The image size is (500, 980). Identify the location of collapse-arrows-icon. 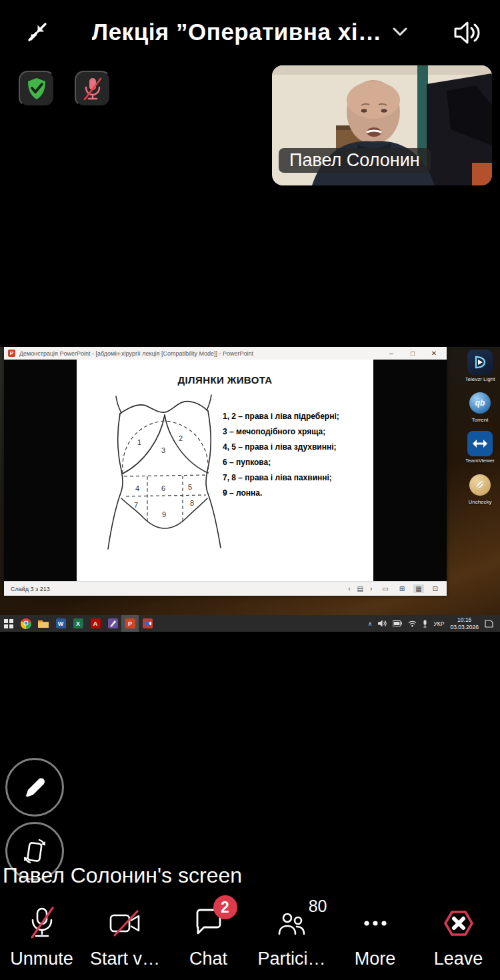
(37, 32).